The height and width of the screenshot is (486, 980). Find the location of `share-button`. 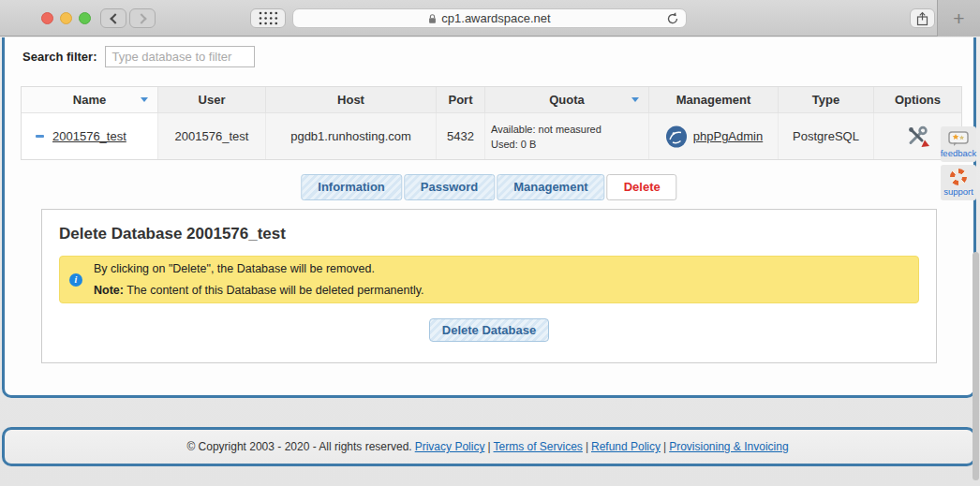

share-button is located at coordinates (922, 19).